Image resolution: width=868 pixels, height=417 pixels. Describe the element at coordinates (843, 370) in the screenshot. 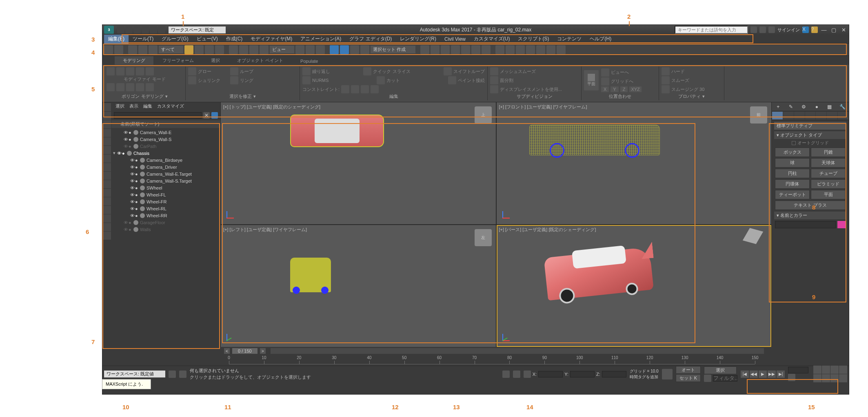

I see `zoom-extents-all-icon` at that location.